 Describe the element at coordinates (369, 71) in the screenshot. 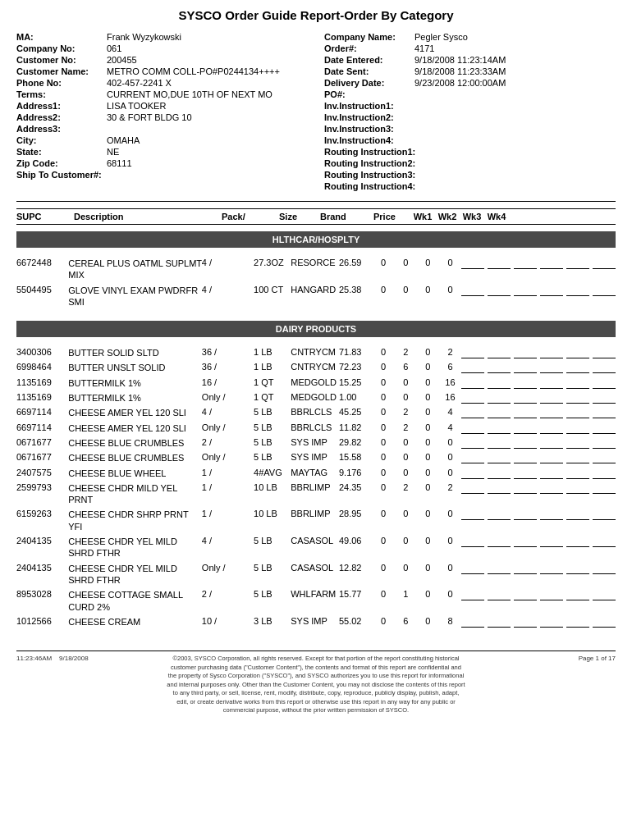

I see `header-label: Date Sent:` at that location.